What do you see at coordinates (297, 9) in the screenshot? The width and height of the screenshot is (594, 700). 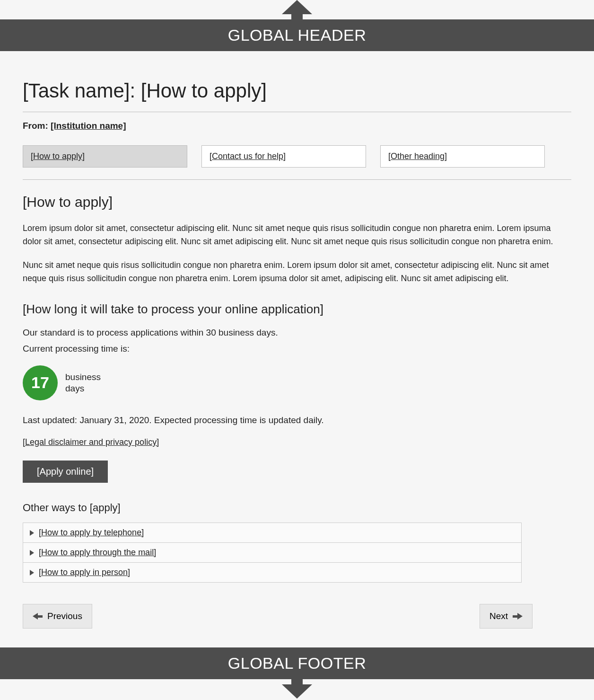 I see `header-arrow-icon` at bounding box center [297, 9].